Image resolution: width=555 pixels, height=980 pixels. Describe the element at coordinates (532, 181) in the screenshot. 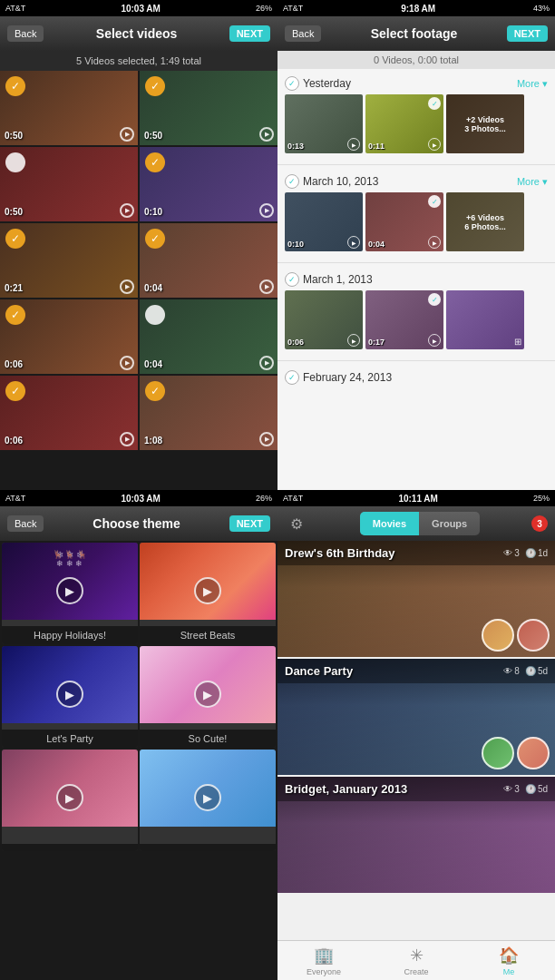

I see `more-btn-march10: More ▾` at that location.